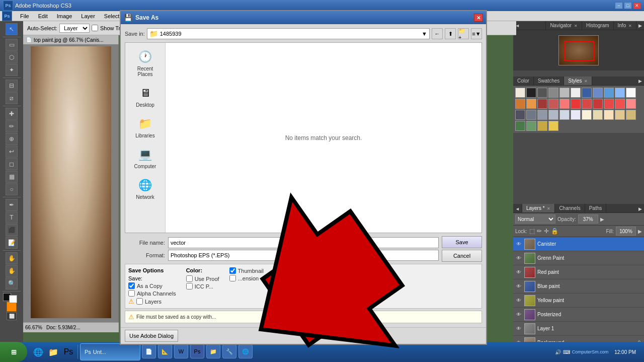  I want to click on taskbar-icon-ps2: Ps, so click(197, 351).